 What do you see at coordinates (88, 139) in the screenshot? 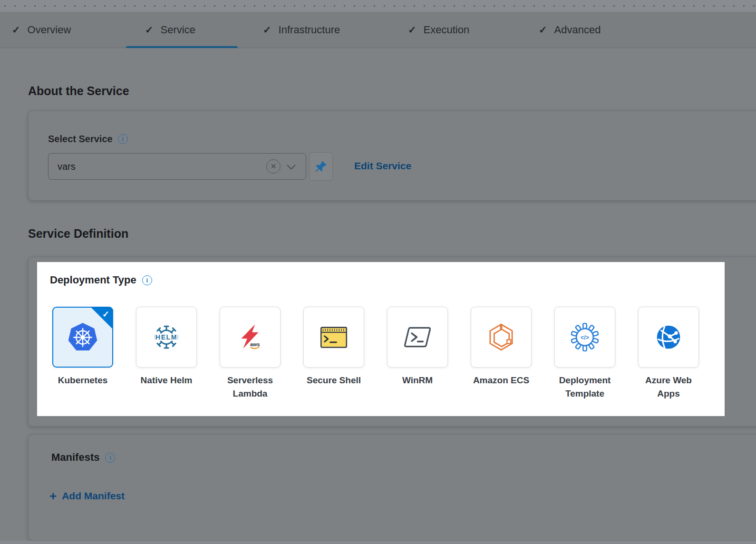
I see `select-service-label: Select Service i` at bounding box center [88, 139].